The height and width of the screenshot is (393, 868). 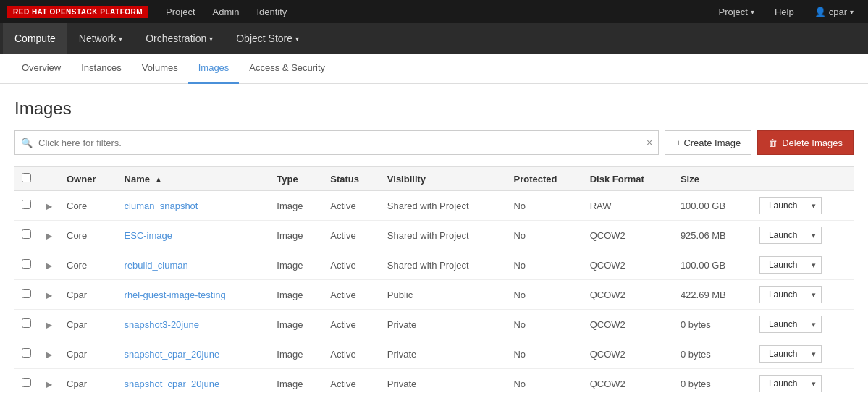 I want to click on row-name: snapshot3-20june, so click(x=194, y=324).